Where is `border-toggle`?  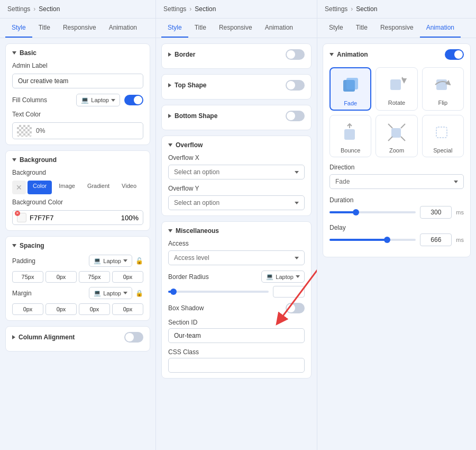
border-toggle is located at coordinates (295, 55).